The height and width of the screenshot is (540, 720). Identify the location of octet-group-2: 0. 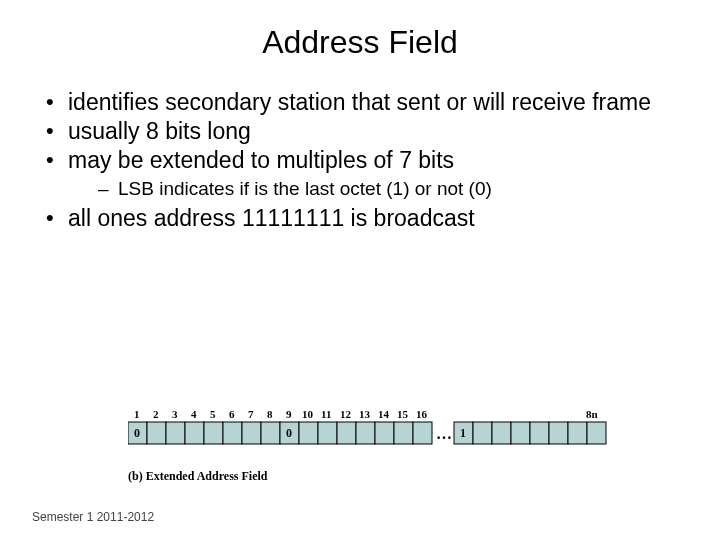
(356, 433).